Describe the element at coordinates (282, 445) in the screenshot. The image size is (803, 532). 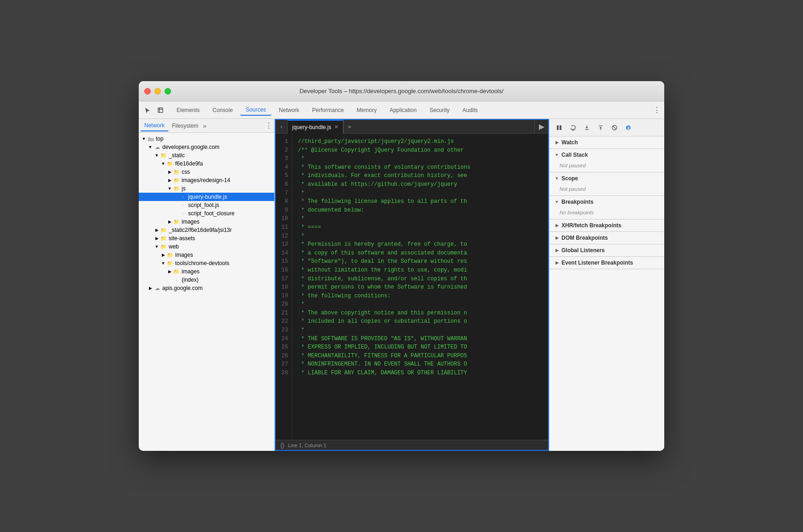
I see `braces-icon: {}` at that location.